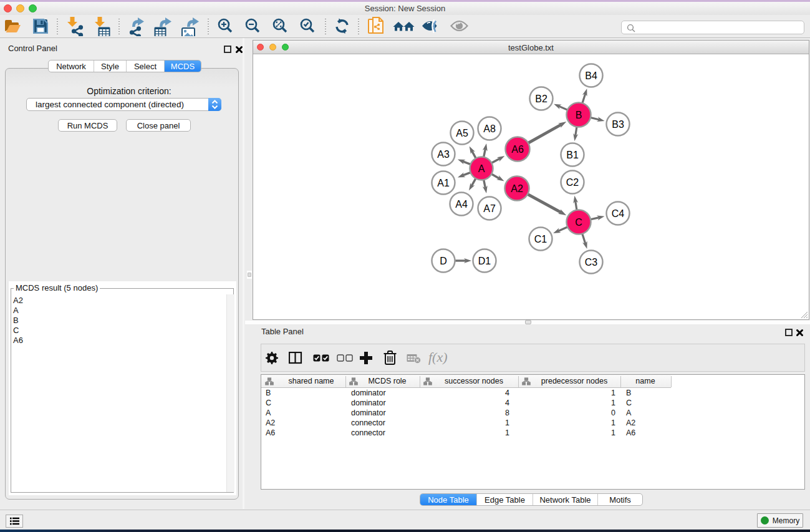 This screenshot has width=810, height=532. I want to click on svg-text: B2, so click(541, 99).